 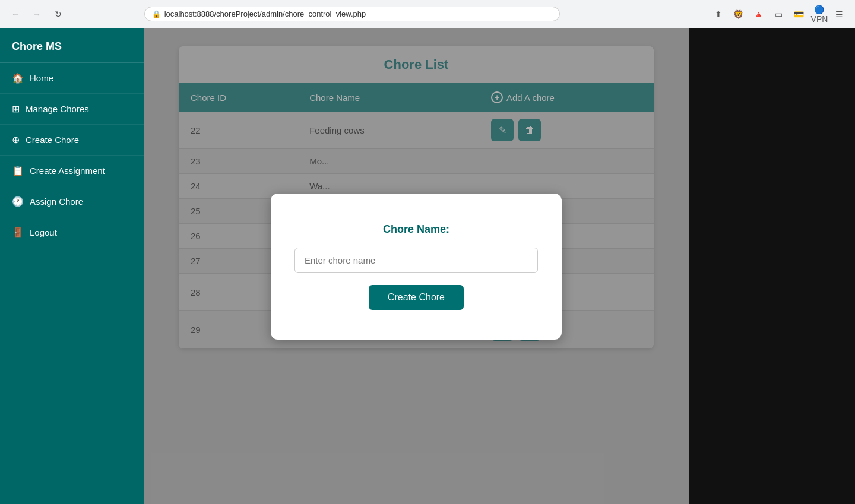 I want to click on wallet-icon: 💳, so click(x=799, y=14).